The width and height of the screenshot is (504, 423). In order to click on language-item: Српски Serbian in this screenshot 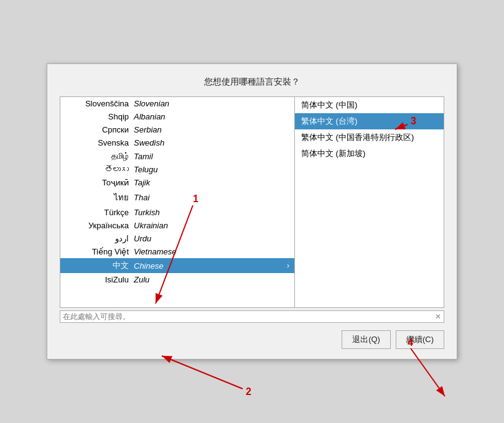, I will do `click(177, 129)`.